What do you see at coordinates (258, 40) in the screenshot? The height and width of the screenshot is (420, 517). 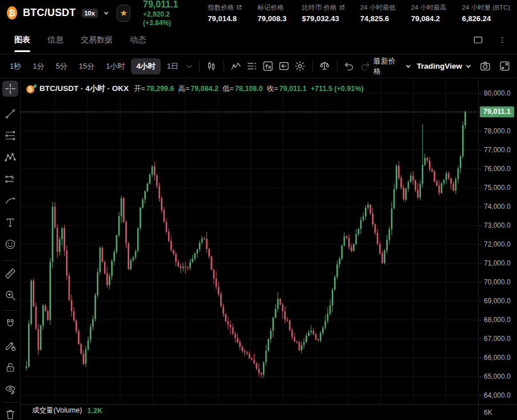 I see `tab-bar: 图表信息交易数据动态` at bounding box center [258, 40].